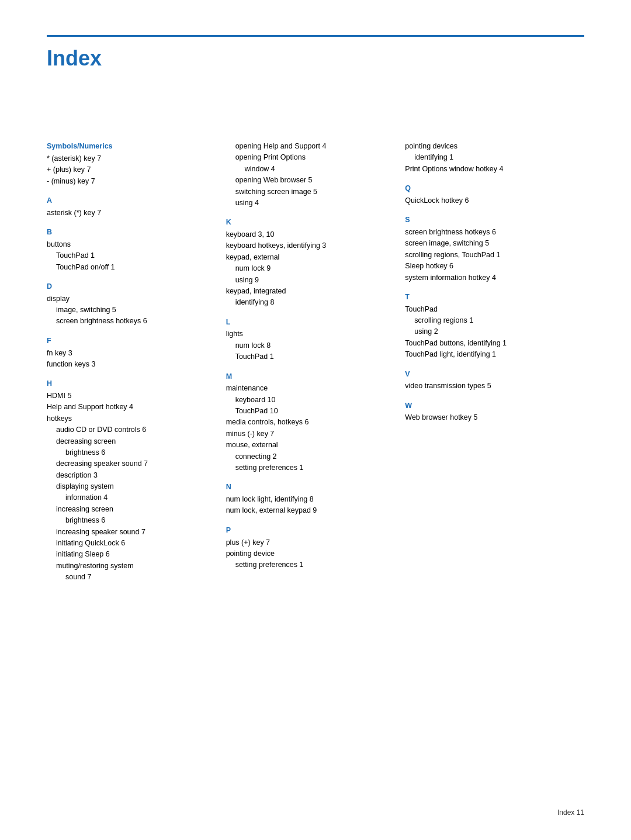  I want to click on entry: keypad, integrated, so click(310, 291).